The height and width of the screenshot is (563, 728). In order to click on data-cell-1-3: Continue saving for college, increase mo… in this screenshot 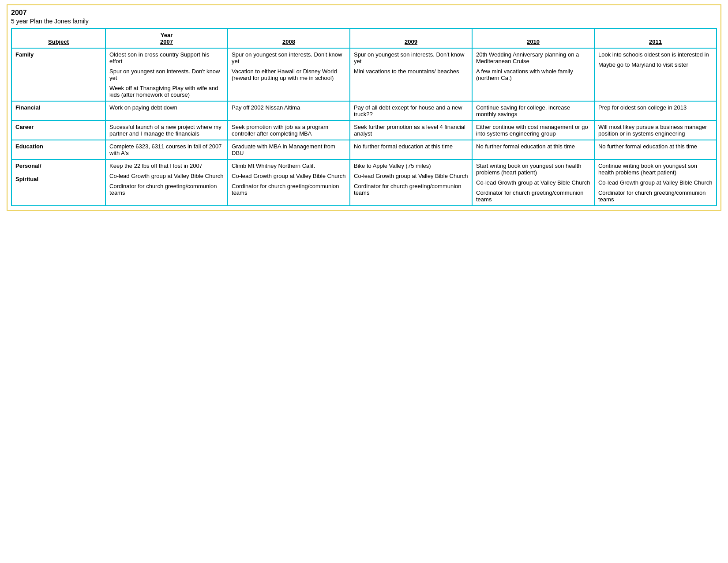, I will do `click(533, 111)`.